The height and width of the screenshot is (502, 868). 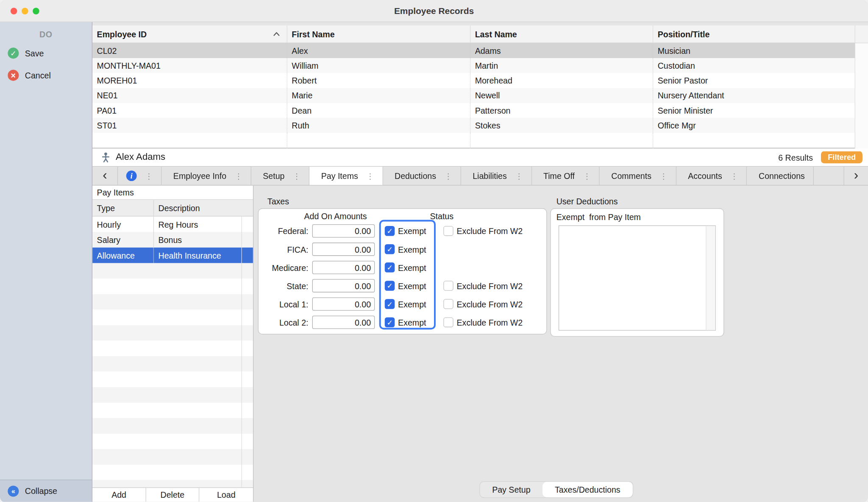 What do you see at coordinates (754, 34) in the screenshot?
I see `column-header-position-title: Position/Title` at bounding box center [754, 34].